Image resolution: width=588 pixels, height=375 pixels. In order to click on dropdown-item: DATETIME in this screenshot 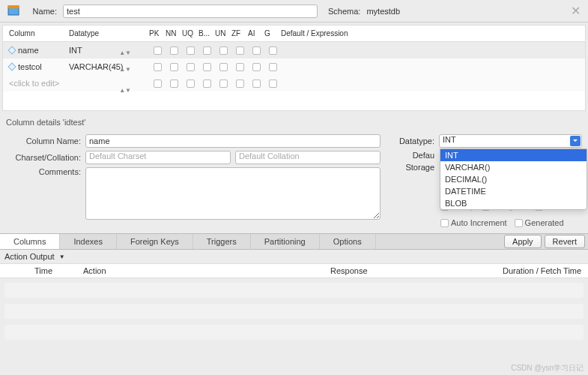, I will do `click(514, 191)`.